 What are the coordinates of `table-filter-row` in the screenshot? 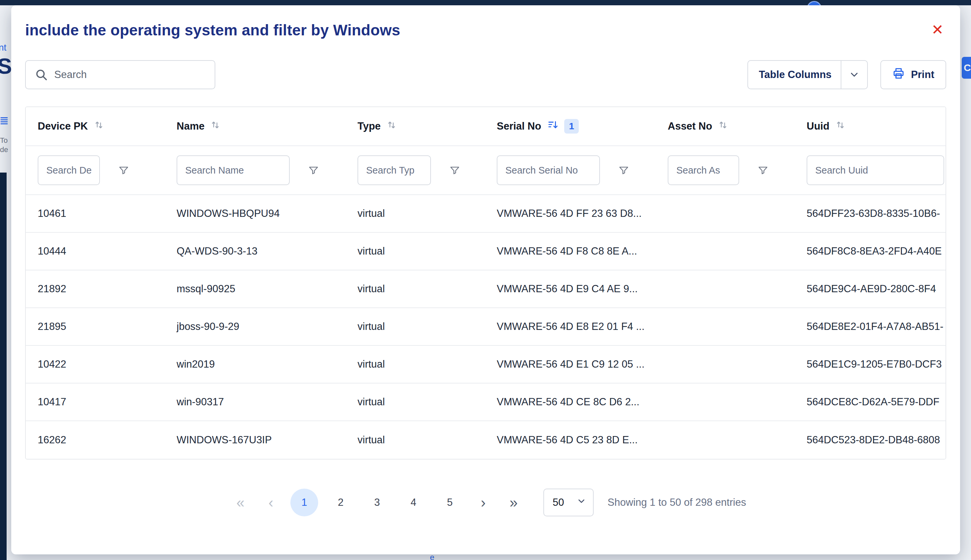 It's located at (486, 171).